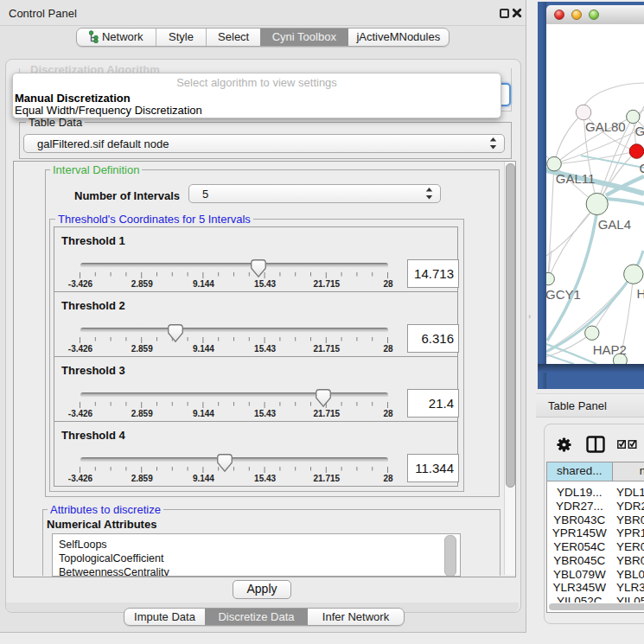  I want to click on svg-text: GAL4, so click(615, 225).